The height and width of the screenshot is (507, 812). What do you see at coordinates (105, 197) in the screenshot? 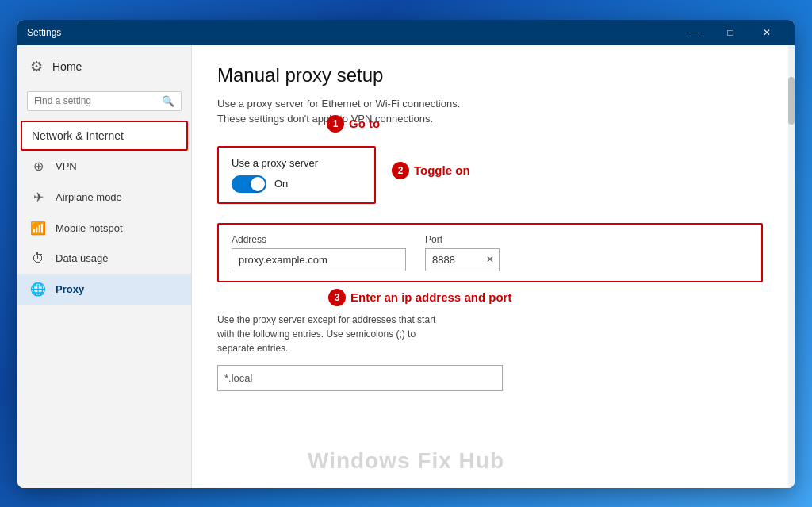
I see `sidebar-item-airplane: ✈ Airplane mode` at bounding box center [105, 197].